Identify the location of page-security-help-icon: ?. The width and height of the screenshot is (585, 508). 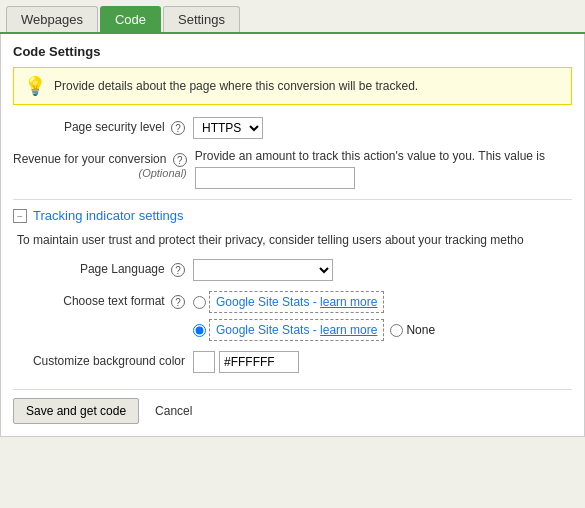
(178, 128).